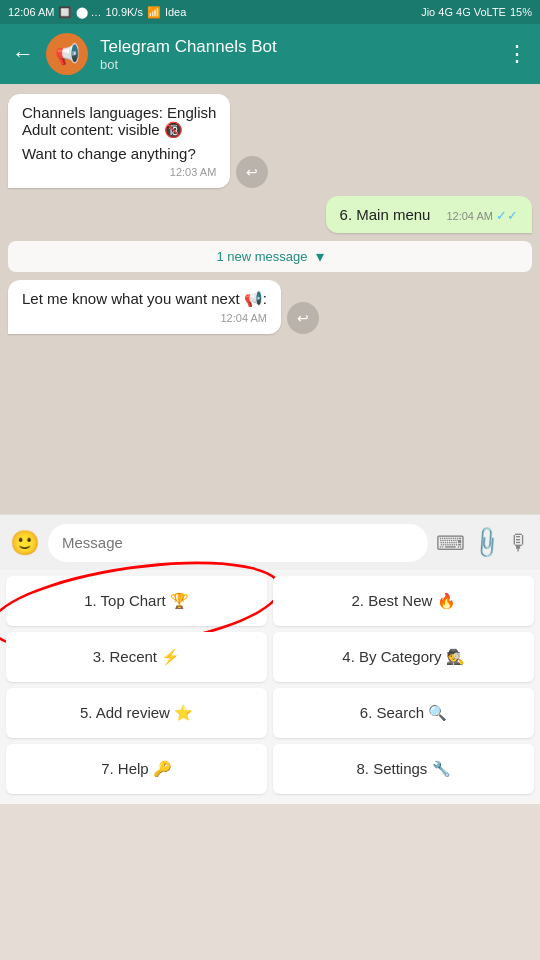 This screenshot has width=540, height=960. Describe the element at coordinates (386, 214) in the screenshot. I see `msg-text-outgoing: 6. Main menu` at that location.